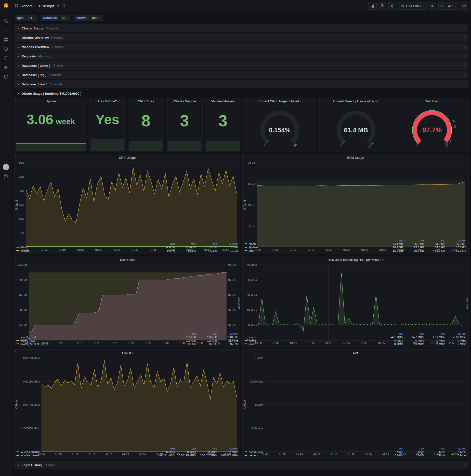 This screenshot has height=476, width=471. What do you see at coordinates (6, 39) in the screenshot?
I see `dashboards-icon` at bounding box center [6, 39].